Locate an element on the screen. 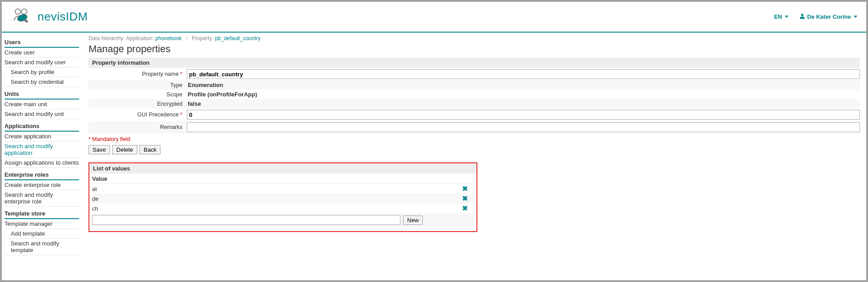 The height and width of the screenshot is (282, 868). new-value-button: New is located at coordinates (413, 220).